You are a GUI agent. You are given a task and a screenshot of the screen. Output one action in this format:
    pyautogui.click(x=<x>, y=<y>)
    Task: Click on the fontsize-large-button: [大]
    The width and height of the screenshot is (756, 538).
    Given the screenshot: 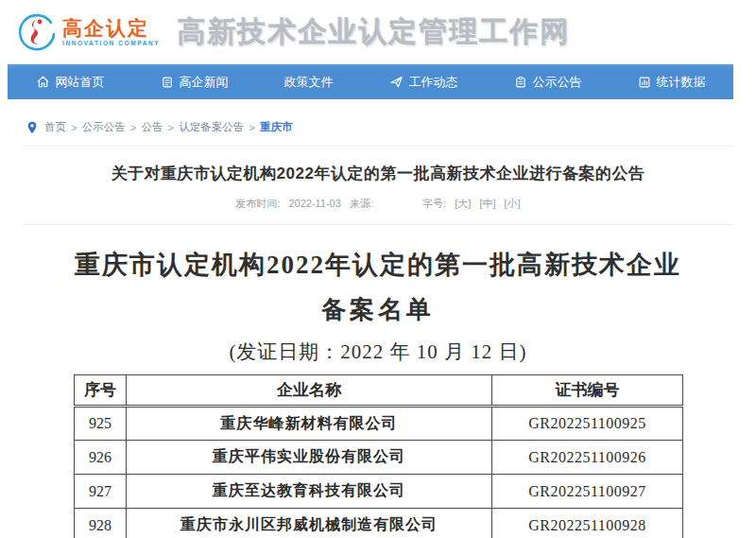 What is the action you would take?
    pyautogui.click(x=463, y=203)
    